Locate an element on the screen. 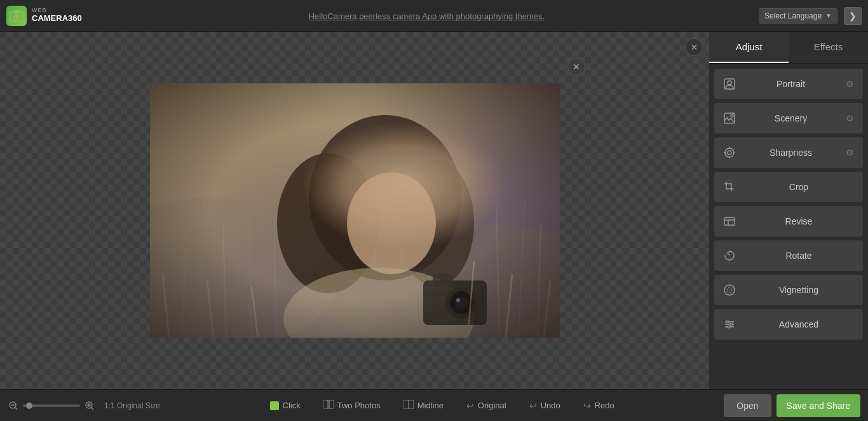 This screenshot has width=868, height=421. open-button: Open is located at coordinates (747, 406).